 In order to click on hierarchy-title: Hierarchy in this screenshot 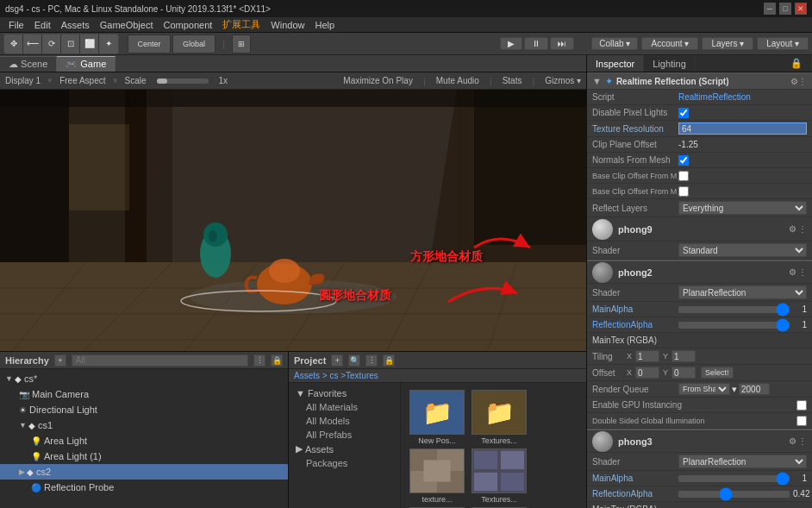, I will do `click(28, 361)`.